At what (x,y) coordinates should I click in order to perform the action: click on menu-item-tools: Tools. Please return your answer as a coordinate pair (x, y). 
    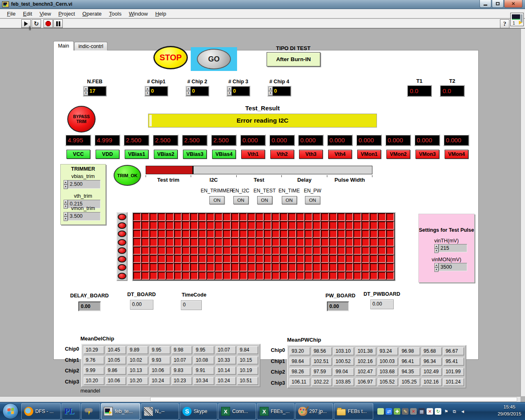
    Looking at the image, I should click on (115, 14).